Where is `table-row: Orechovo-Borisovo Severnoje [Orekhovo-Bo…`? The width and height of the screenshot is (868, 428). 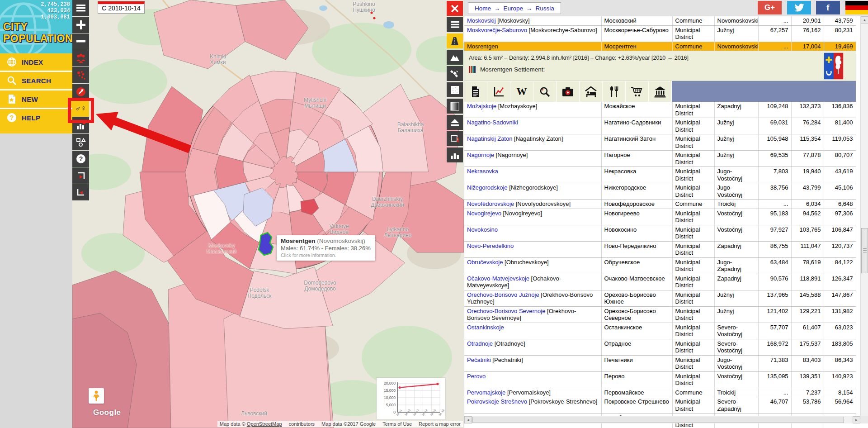
table-row: Orechovo-Borisovo Severnoje [Orekhovo-Bo… is located at coordinates (660, 314).